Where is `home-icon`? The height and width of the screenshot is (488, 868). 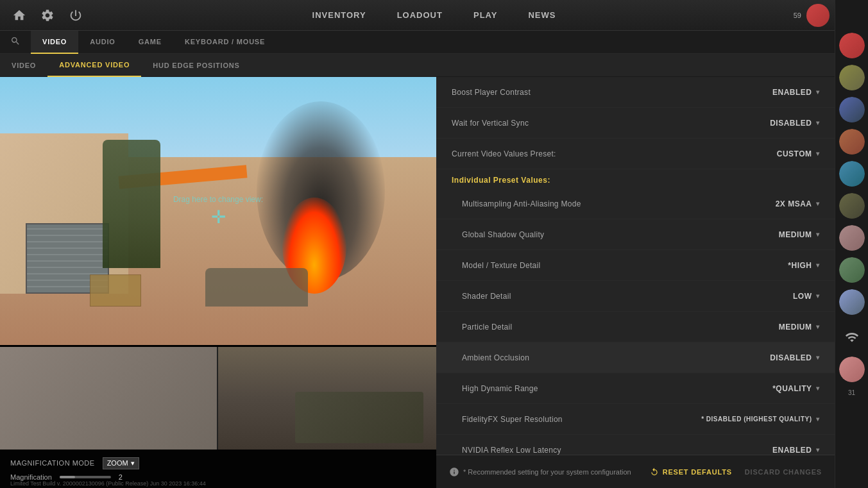
home-icon is located at coordinates (19, 15).